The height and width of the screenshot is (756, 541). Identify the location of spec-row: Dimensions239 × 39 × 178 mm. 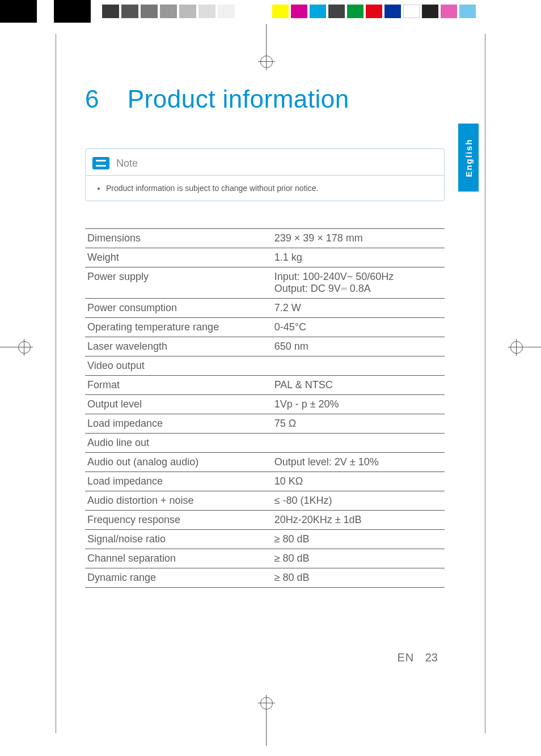
(265, 239).